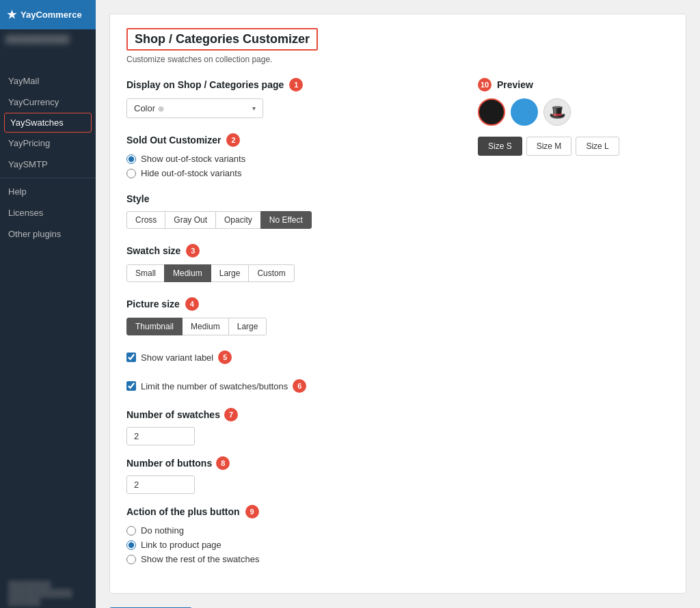 The width and height of the screenshot is (700, 608). I want to click on plus-action-link: Link to product page, so click(292, 545).